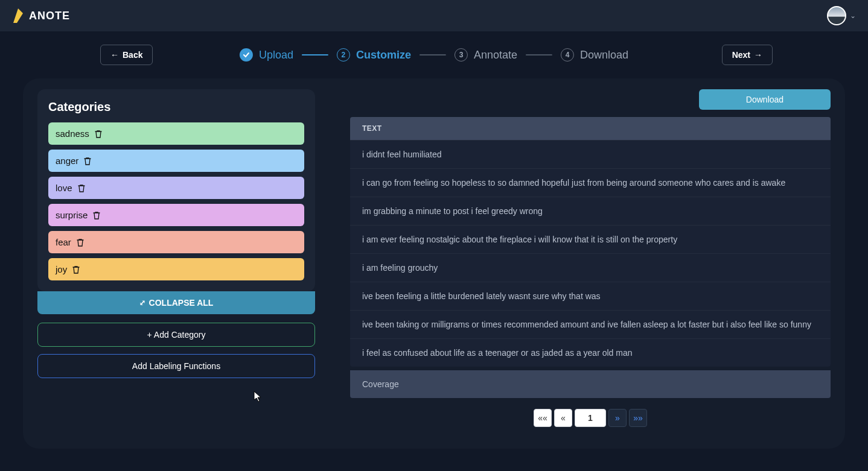 Image resolution: width=868 pixels, height=471 pixels. Describe the element at coordinates (747, 55) in the screenshot. I see `next-button: Next →` at that location.